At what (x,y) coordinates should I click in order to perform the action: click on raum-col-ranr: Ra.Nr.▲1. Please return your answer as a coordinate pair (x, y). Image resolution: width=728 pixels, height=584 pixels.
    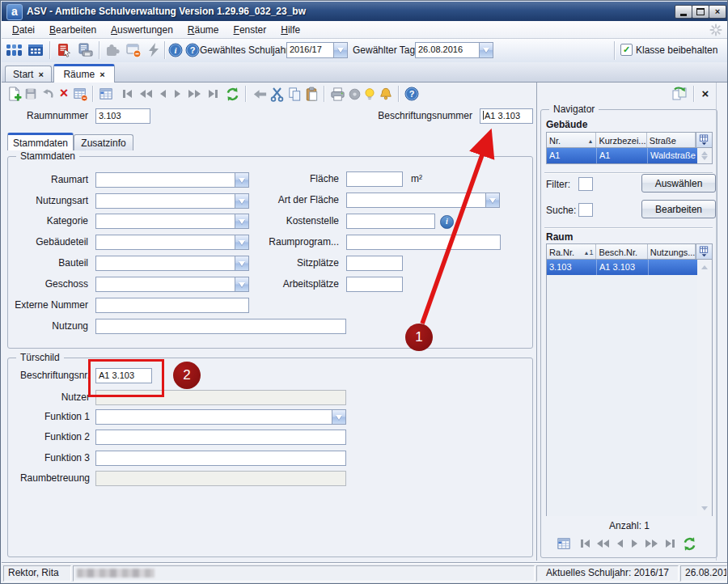
    Looking at the image, I should click on (571, 252).